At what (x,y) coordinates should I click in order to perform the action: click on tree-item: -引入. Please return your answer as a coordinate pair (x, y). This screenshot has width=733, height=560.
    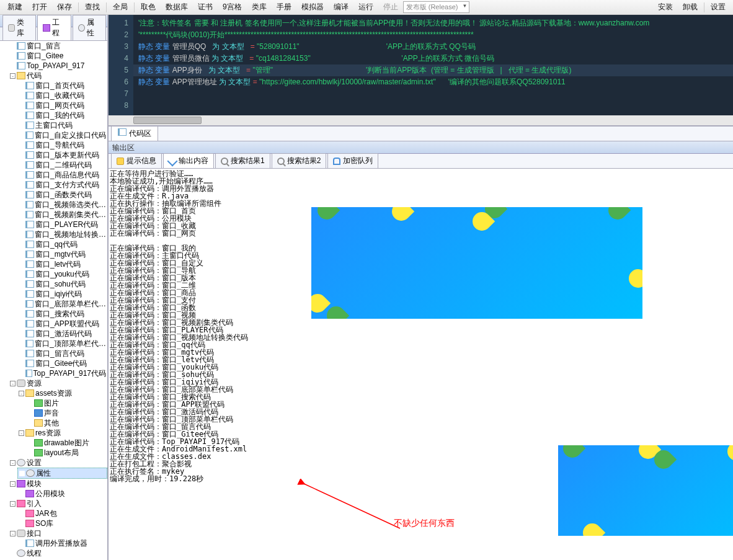
    Looking at the image, I should click on (58, 504).